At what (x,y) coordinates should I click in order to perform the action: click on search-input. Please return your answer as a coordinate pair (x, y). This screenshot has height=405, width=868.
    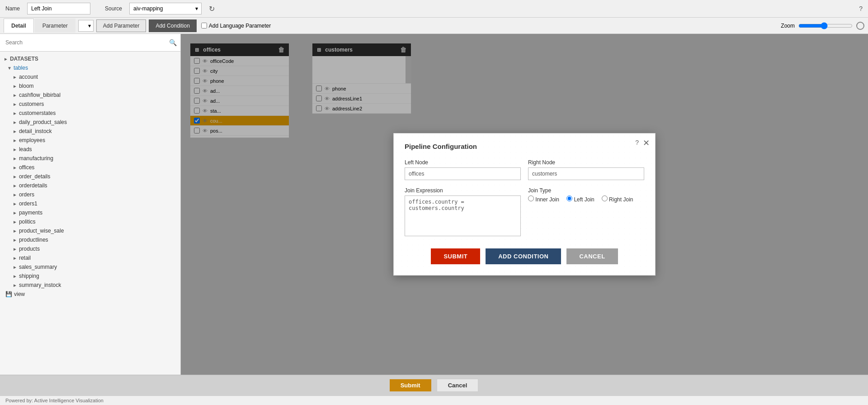
    Looking at the image, I should click on (86, 43).